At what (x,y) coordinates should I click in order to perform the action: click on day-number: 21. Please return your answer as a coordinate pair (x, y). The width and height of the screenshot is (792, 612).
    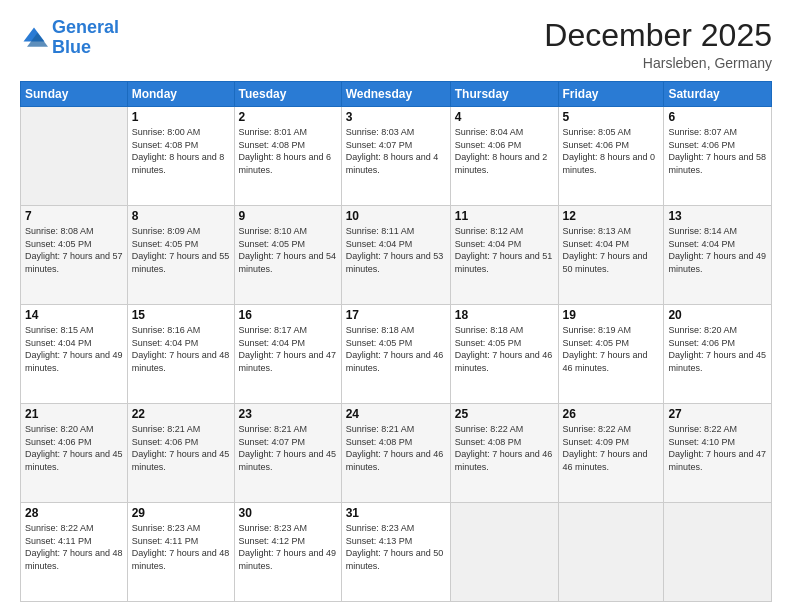
    Looking at the image, I should click on (74, 414).